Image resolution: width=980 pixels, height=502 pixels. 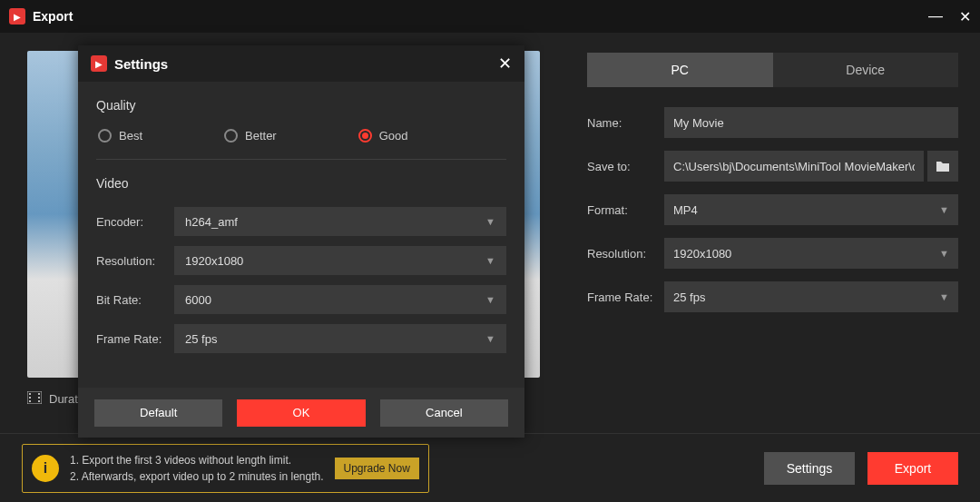 I want to click on radio-better: Better, so click(x=250, y=136).